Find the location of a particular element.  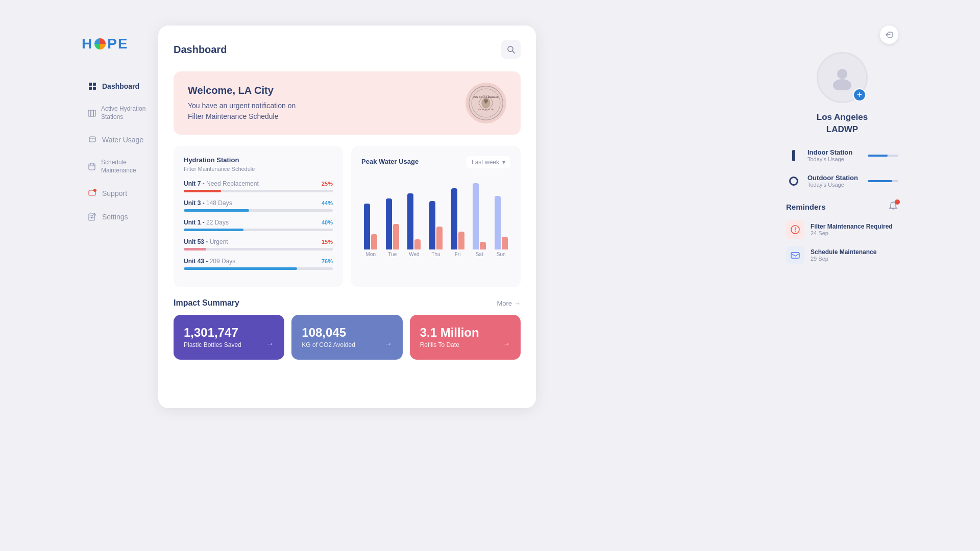

impact-section: Impact Summary More → 1,301,747 Plastic … is located at coordinates (347, 329).